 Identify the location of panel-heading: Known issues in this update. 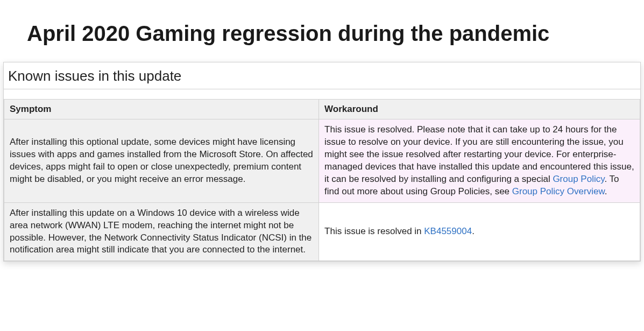
(322, 76).